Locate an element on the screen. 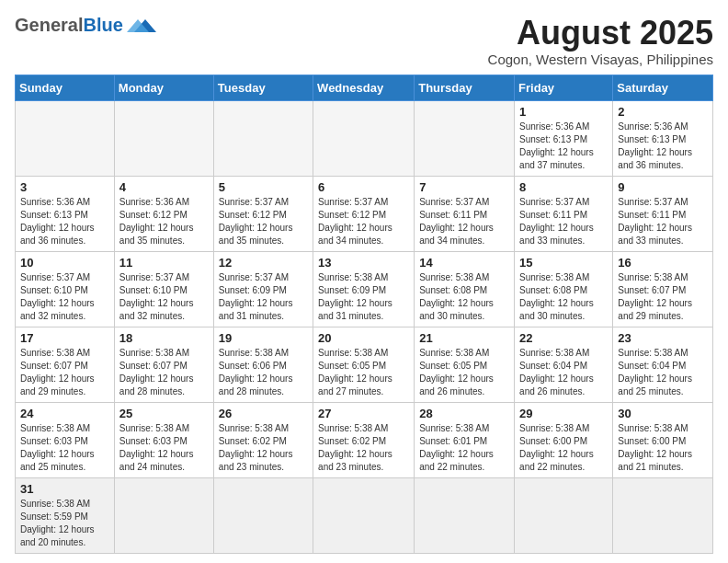  day-number: 22 is located at coordinates (563, 339).